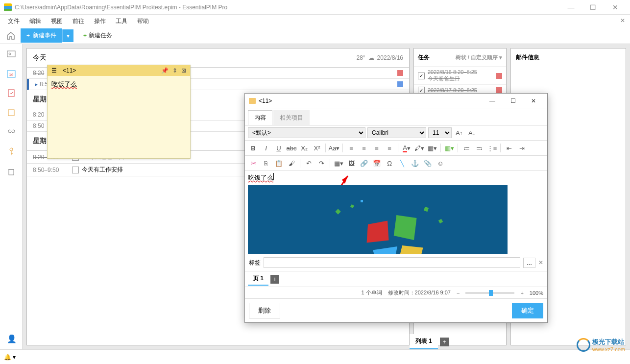 The height and width of the screenshot is (364, 630). What do you see at coordinates (11, 171) in the screenshot?
I see `sidebar-trash-icon` at bounding box center [11, 171].